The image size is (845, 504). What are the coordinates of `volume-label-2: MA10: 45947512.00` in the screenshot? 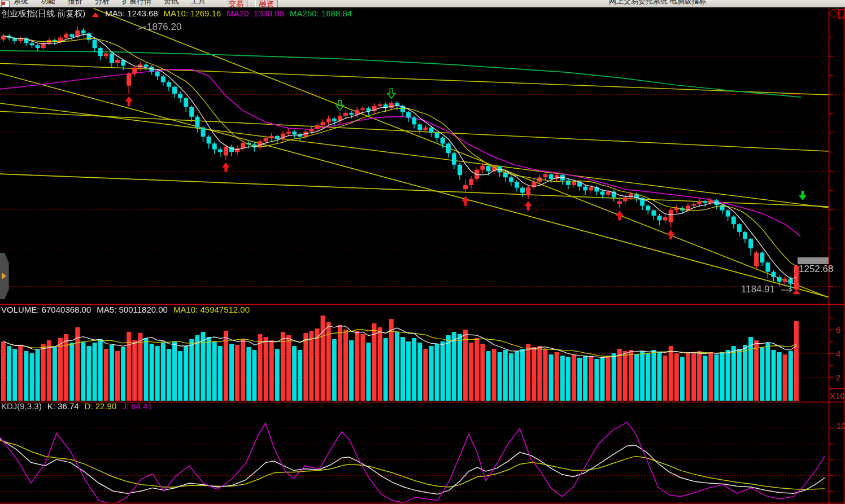 It's located at (211, 309).